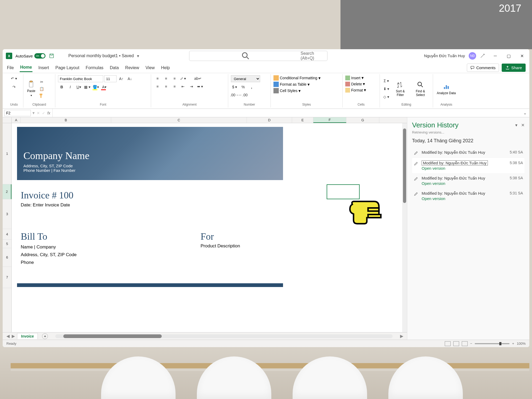  Describe the element at coordinates (52, 56) in the screenshot. I see `save-icon` at that location.